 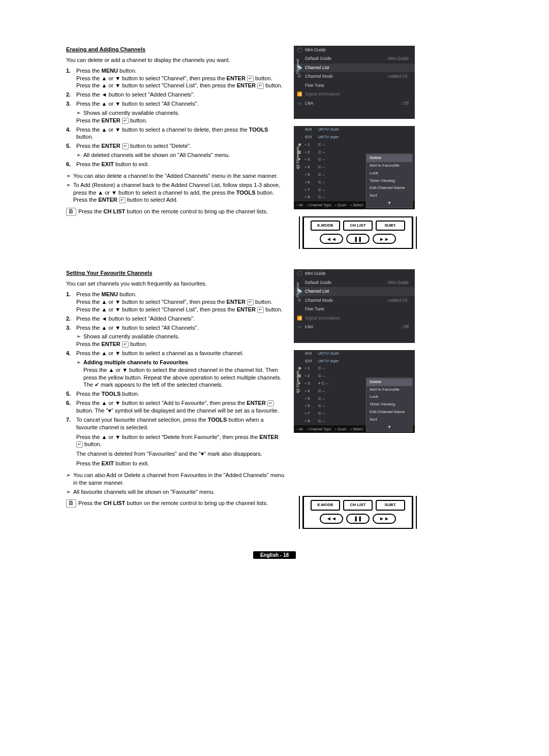 What do you see at coordinates (389, 405) in the screenshot?
I see `context-menu-2: Delete Add to Favourite Lock Timer Viewi…` at bounding box center [389, 405].